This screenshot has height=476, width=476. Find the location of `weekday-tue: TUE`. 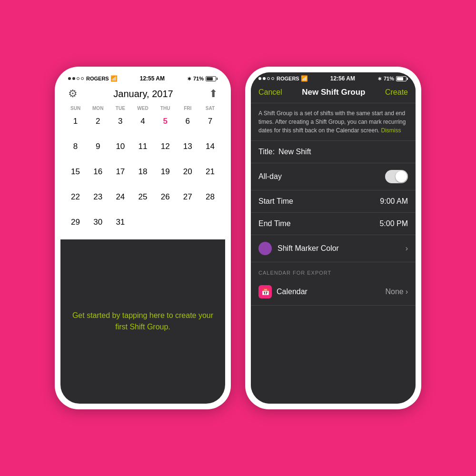

weekday-tue: TUE is located at coordinates (120, 109).